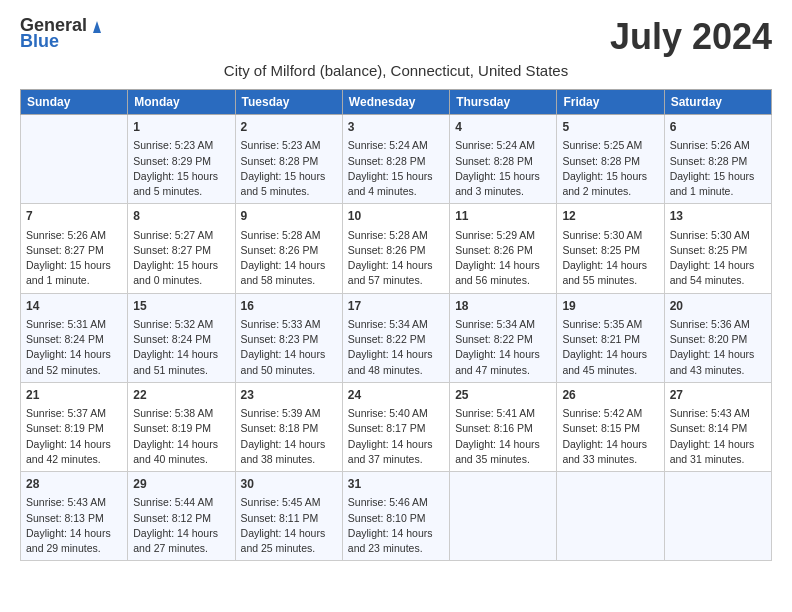 The image size is (792, 612). Describe the element at coordinates (182, 102) in the screenshot. I see `header-monday: Monday` at that location.